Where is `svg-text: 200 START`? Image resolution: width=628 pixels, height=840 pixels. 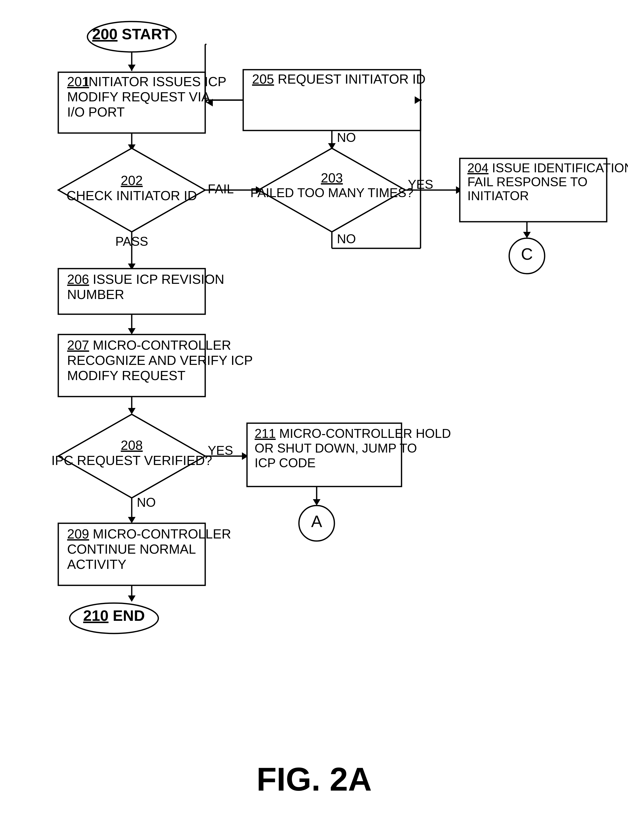
svg-text: 200 START is located at coordinates (132, 34).